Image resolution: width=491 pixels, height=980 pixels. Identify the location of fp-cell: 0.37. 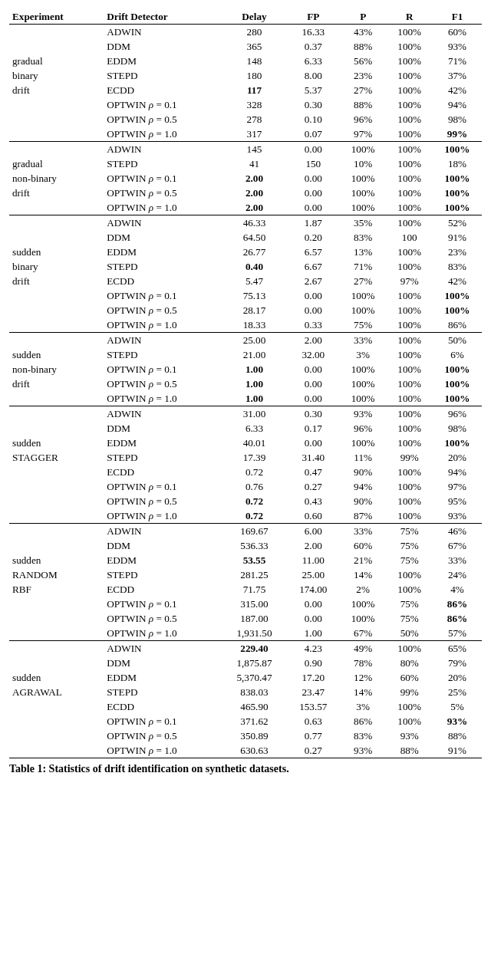
(313, 46).